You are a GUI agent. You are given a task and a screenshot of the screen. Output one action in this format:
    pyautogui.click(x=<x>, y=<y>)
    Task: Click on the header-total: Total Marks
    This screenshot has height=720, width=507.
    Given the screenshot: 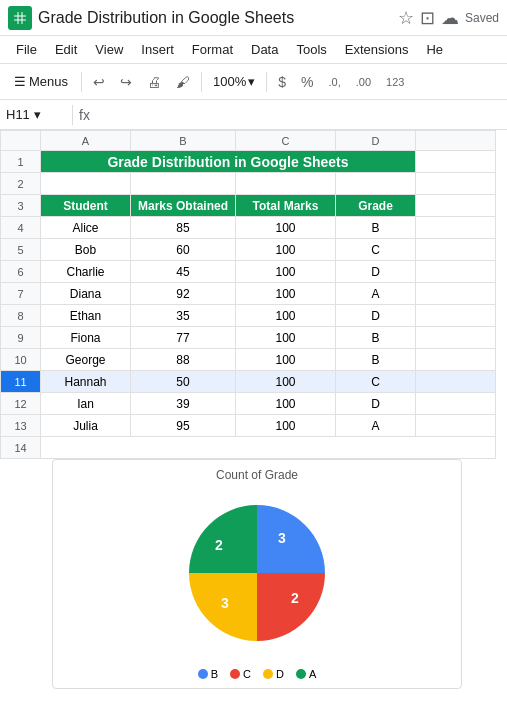 What is the action you would take?
    pyautogui.click(x=286, y=206)
    